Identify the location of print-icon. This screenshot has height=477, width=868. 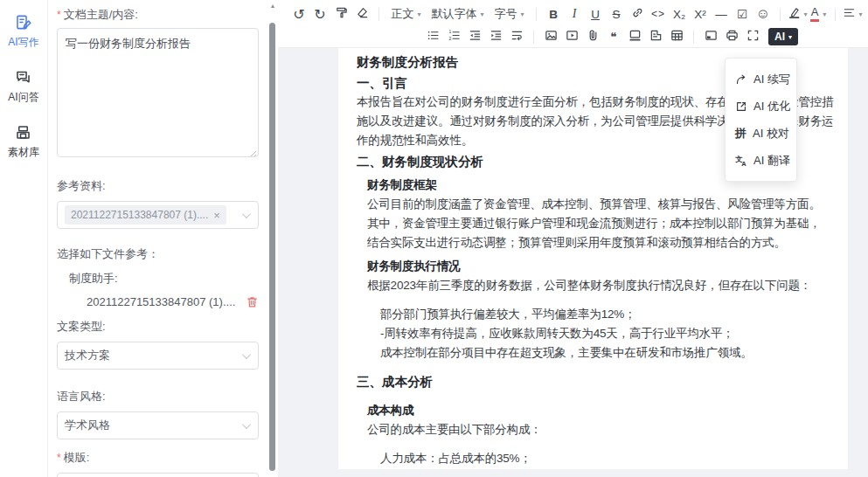
(732, 37).